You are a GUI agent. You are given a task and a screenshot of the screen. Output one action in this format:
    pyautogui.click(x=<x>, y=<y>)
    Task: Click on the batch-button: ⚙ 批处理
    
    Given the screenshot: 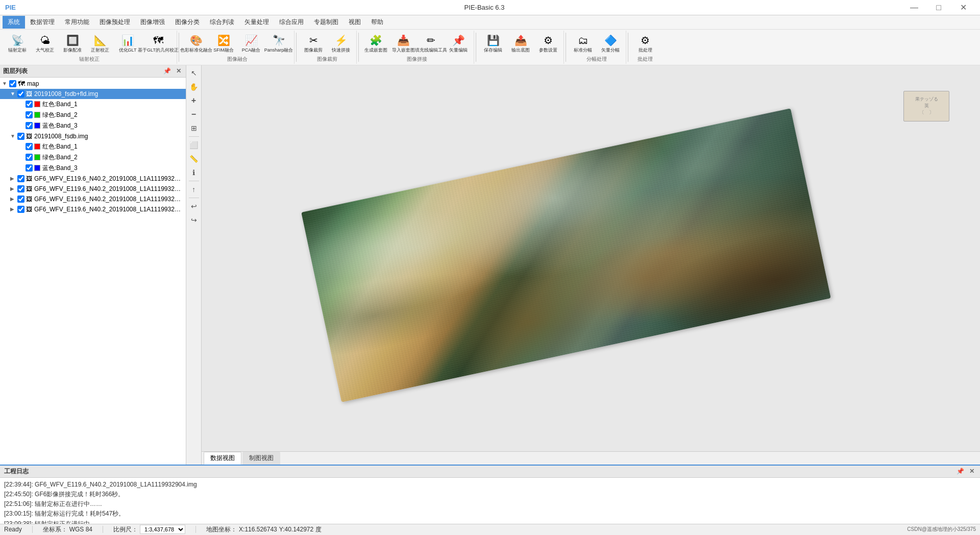 What is the action you would take?
    pyautogui.click(x=645, y=43)
    